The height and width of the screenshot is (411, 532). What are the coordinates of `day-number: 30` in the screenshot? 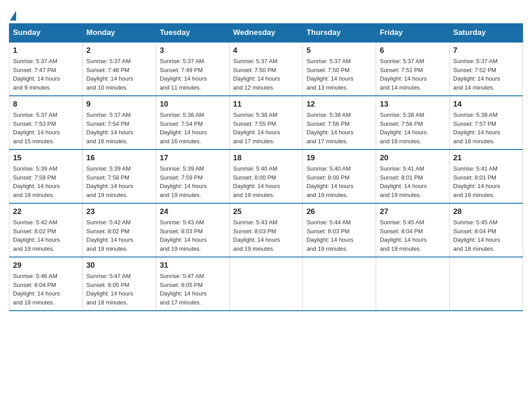 It's located at (119, 265).